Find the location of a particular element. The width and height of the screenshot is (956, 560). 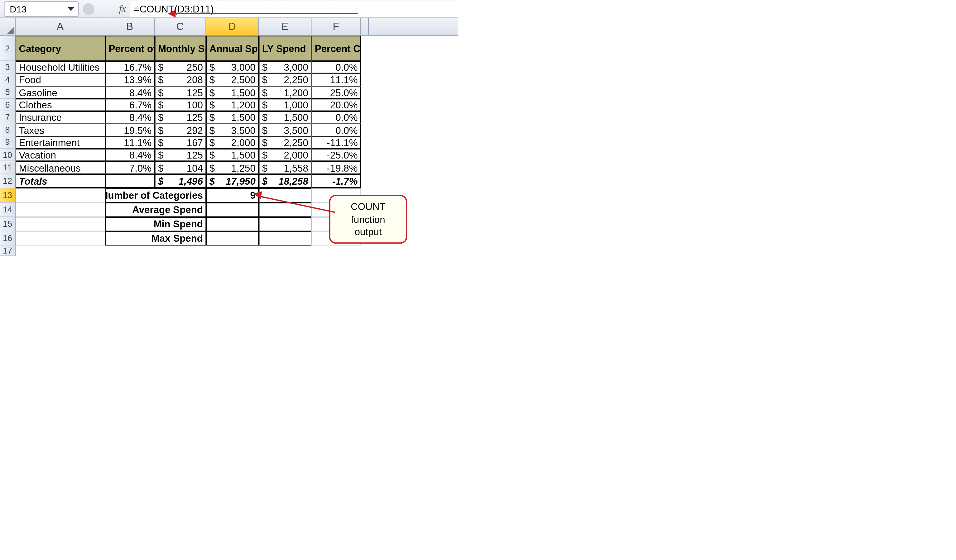

cell-E7: $1,500 is located at coordinates (285, 118).